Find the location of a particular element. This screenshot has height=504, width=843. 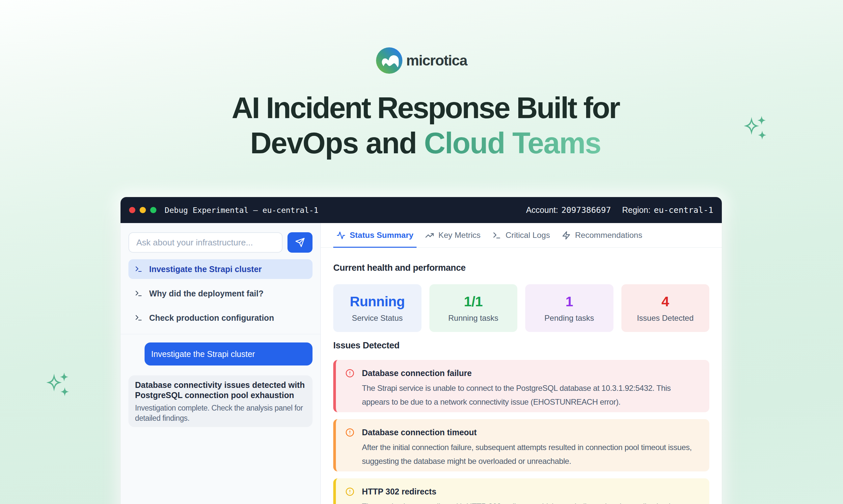

assistant-message-body: Investigation complete. Check the analys… is located at coordinates (220, 413).